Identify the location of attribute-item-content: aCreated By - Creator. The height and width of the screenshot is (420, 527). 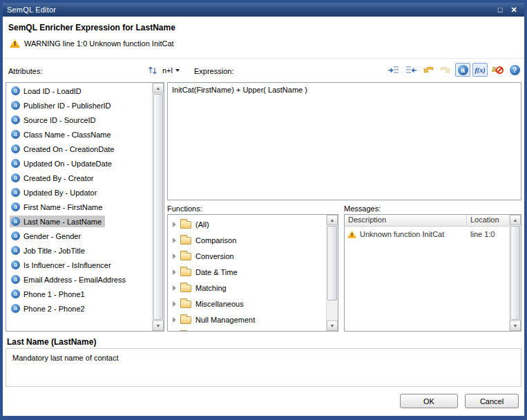
(53, 178).